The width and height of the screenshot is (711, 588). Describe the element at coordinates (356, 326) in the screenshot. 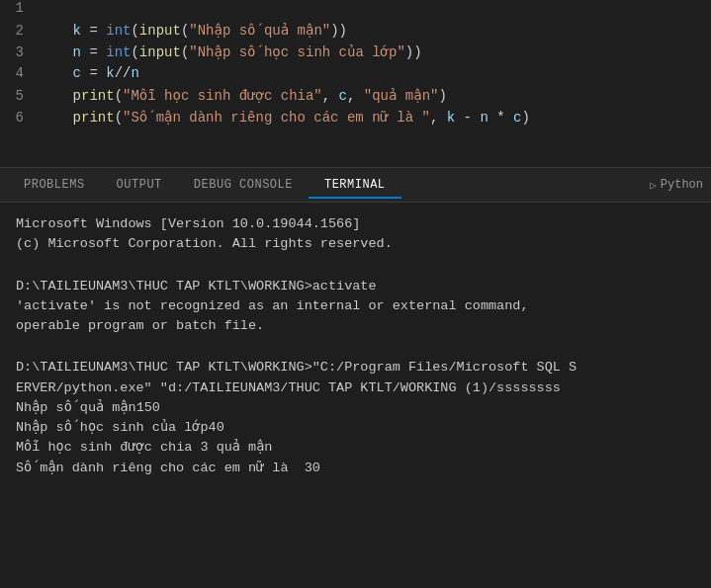

I see `terminal-line-5: operable program or batch file.` at that location.